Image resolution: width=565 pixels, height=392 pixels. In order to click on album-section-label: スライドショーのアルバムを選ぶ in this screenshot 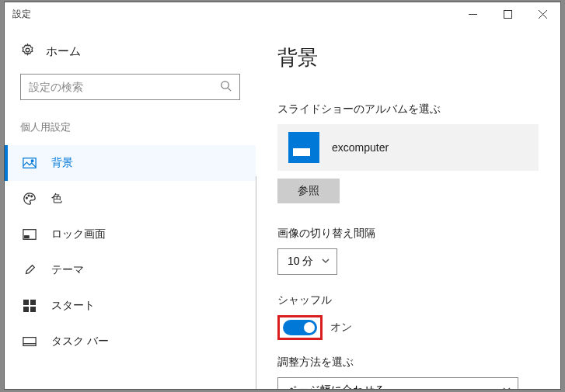, I will do `click(408, 109)`.